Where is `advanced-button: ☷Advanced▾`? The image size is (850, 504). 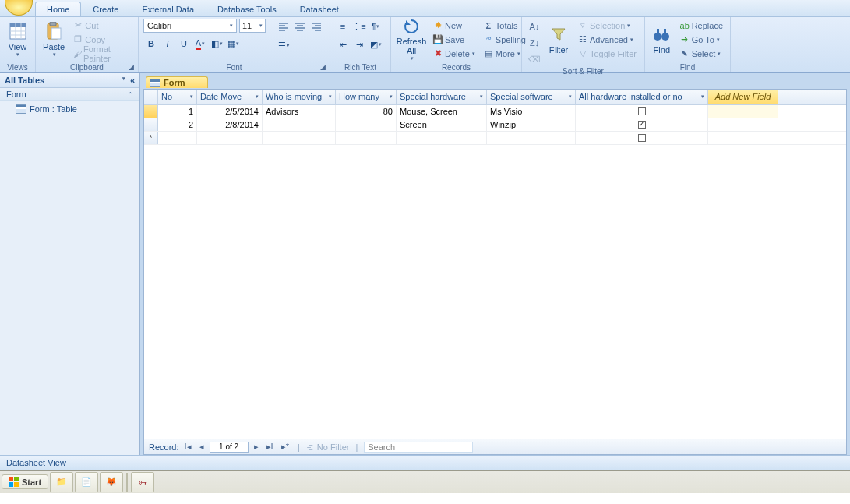 advanced-button: ☷Advanced▾ is located at coordinates (607, 39).